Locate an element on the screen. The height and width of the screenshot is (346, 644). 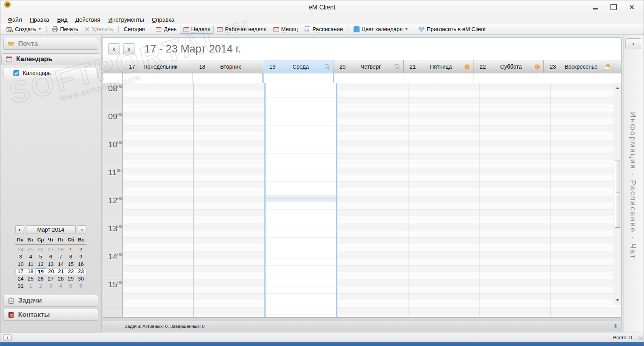
mini-day-22: 22 is located at coordinates (71, 271).